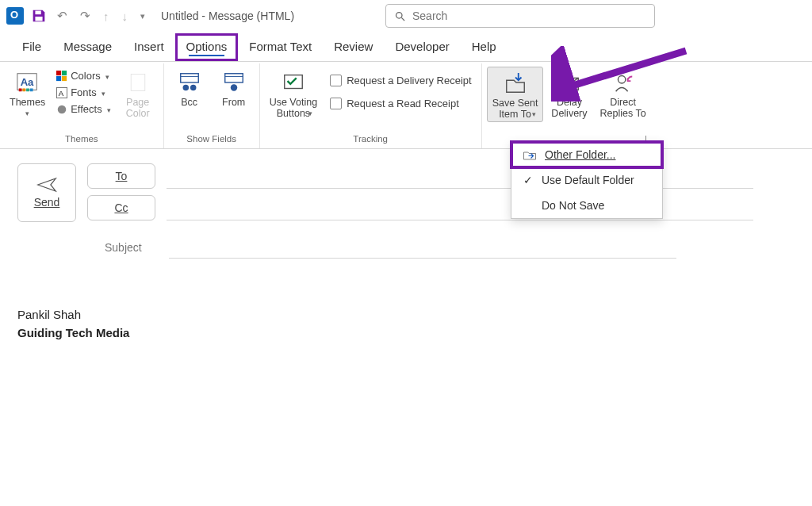 The width and height of the screenshot is (812, 506). Describe the element at coordinates (82, 106) in the screenshot. I see `group-themes: Aa Themes ▾ Colors A Fonts Effects` at that location.